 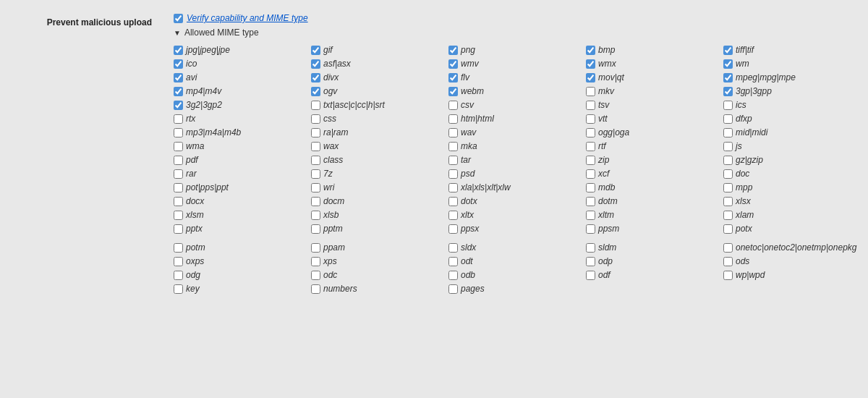 What do you see at coordinates (242, 50) in the screenshot?
I see `mime-item: jpg|jpeg|jpe` at bounding box center [242, 50].